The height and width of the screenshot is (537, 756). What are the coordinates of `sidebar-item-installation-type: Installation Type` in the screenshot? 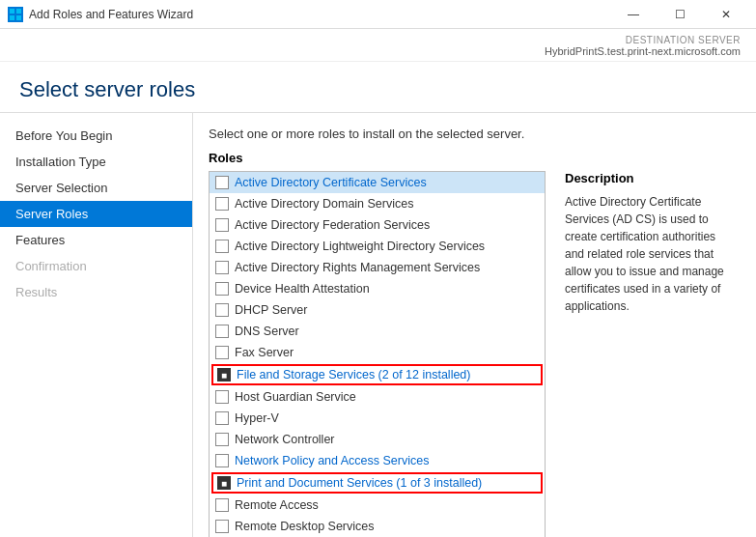 It's located at (97, 162).